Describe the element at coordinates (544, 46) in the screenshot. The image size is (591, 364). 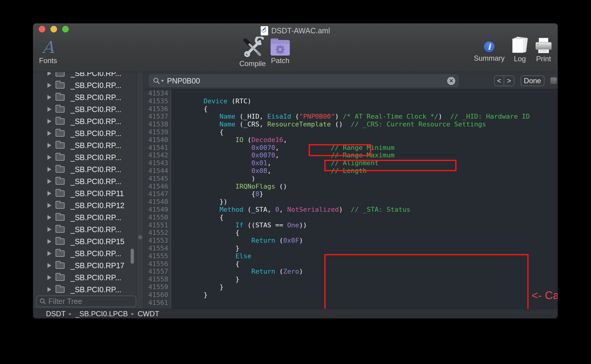
I see `print-icon` at that location.